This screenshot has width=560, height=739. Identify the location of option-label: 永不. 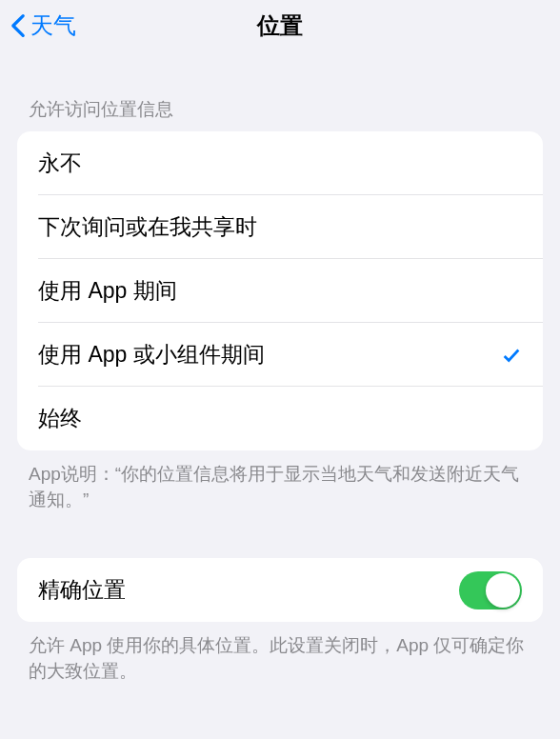
(60, 164).